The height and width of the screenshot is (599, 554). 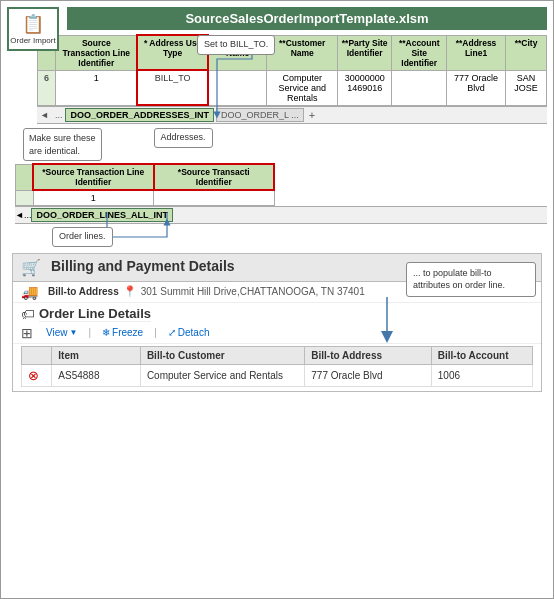 I want to click on row-item-cell: AS54888, so click(x=96, y=375).